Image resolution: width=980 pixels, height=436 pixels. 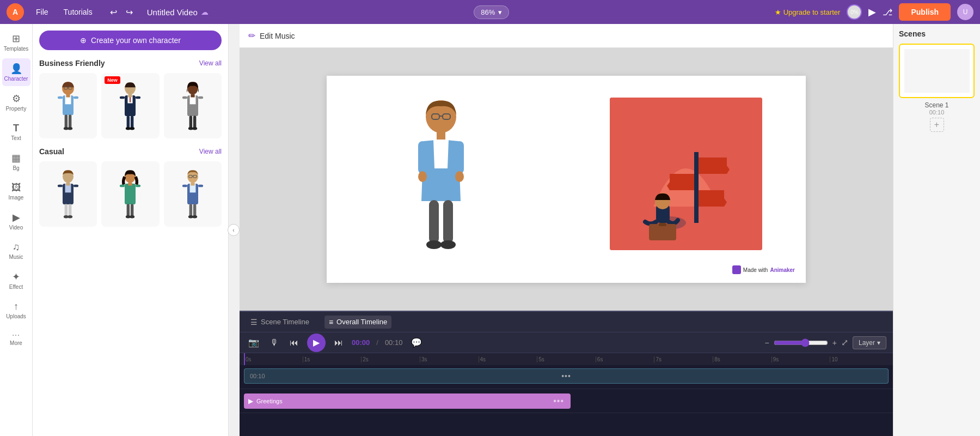 I want to click on timeline-main-block: 00:10 •••, so click(x=566, y=376).